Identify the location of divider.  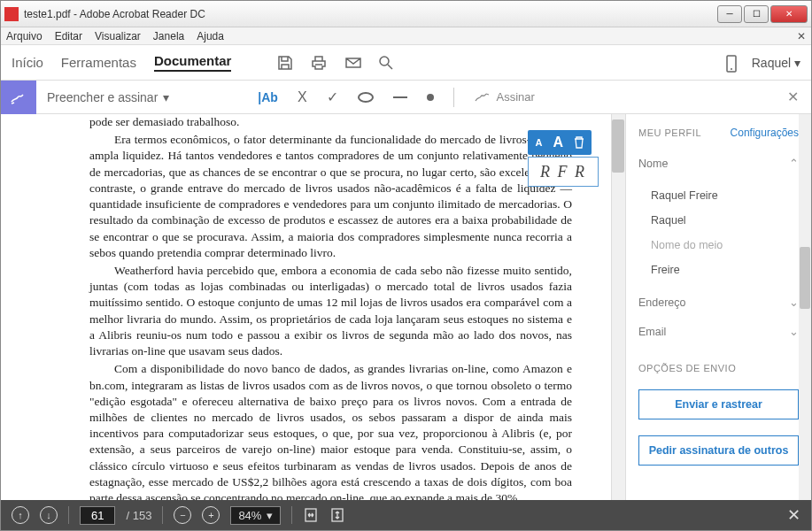
(453, 97).